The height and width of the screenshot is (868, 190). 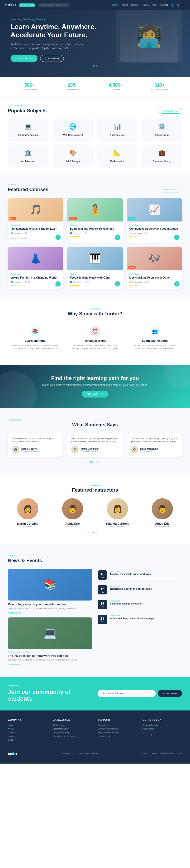 What do you see at coordinates (117, 736) in the screenshot?
I see `footer-link-feedback: Our feedback` at bounding box center [117, 736].